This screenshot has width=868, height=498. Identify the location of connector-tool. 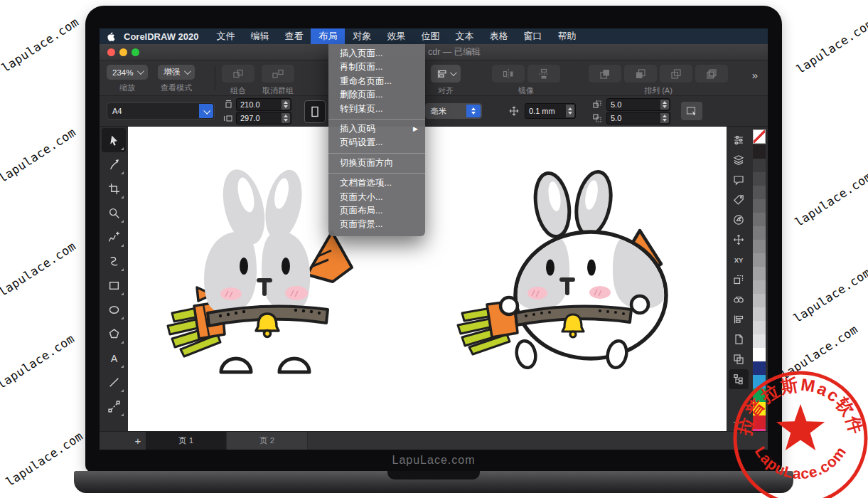
(114, 406).